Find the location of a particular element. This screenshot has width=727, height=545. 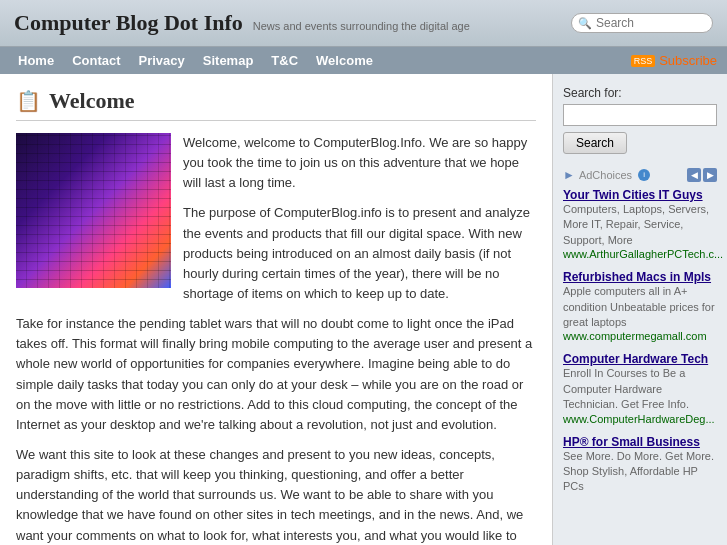

ad-entry-2: Computer Hardware Tech Enroll In Courses… is located at coordinates (640, 388).